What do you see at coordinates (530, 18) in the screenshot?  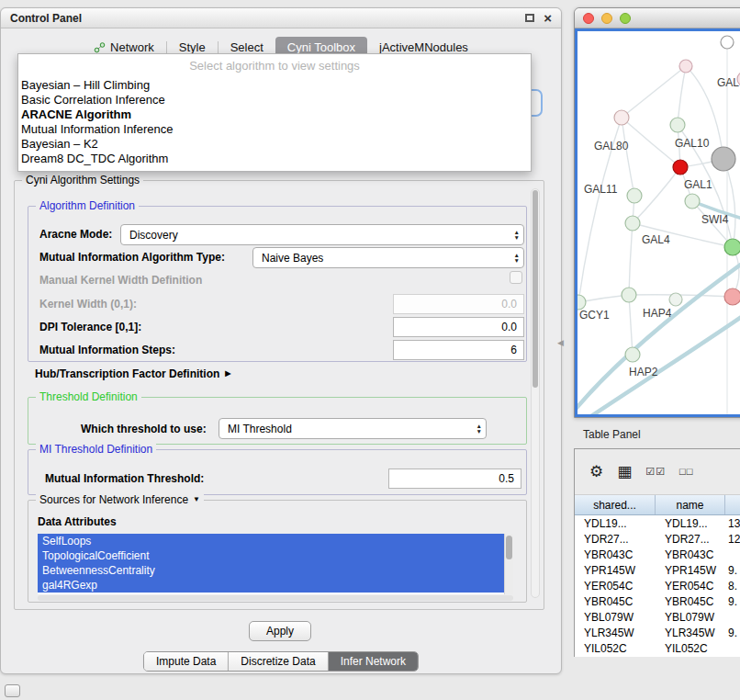 I see `float-window-icon` at bounding box center [530, 18].